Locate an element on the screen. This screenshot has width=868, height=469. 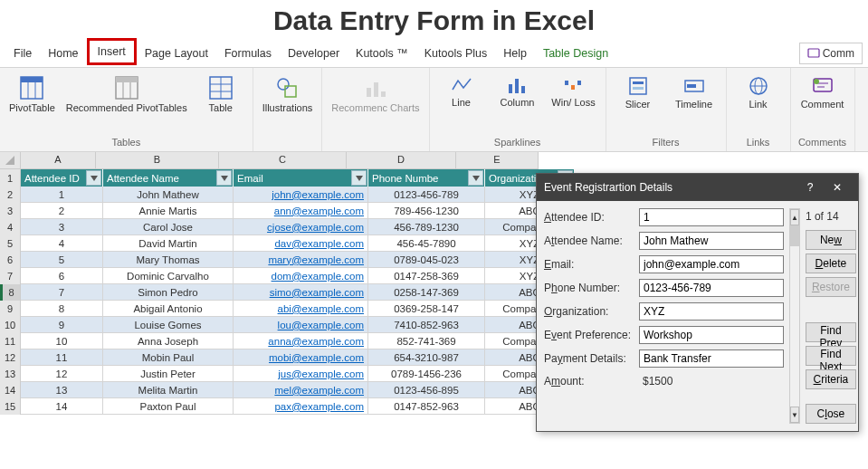
table-cell: 10 is located at coordinates (62, 341).